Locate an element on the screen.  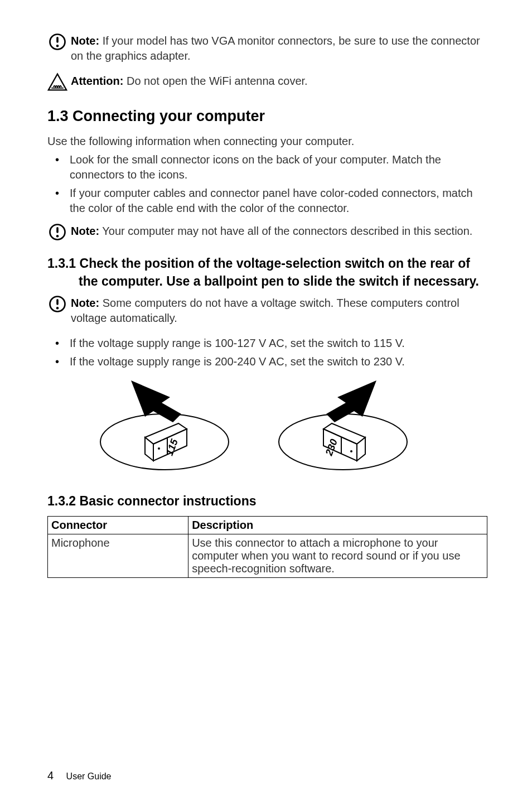
note-text: Note: Your computer may not have all of … is located at coordinates (279, 231).